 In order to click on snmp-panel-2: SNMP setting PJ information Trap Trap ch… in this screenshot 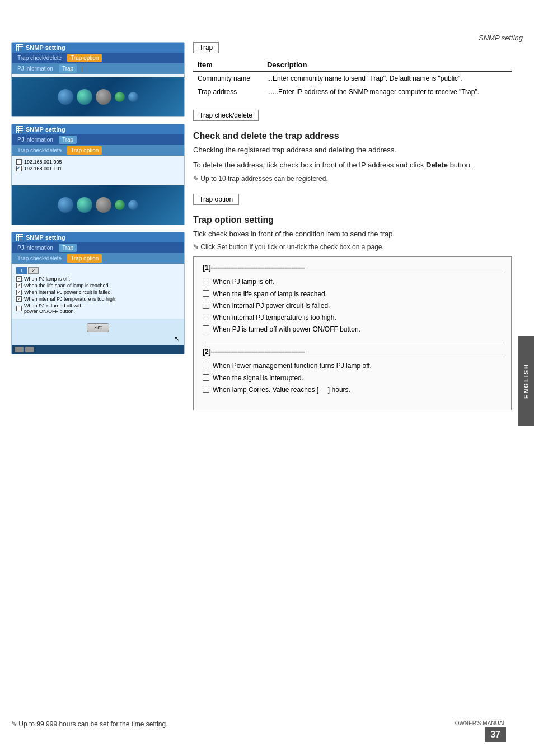, I will do `click(98, 175)`.